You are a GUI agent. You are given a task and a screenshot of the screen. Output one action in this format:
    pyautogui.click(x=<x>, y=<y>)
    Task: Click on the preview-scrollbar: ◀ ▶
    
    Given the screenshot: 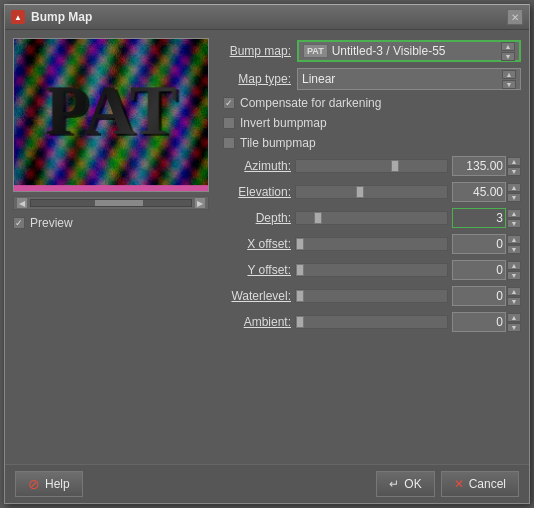 What is the action you would take?
    pyautogui.click(x=111, y=203)
    